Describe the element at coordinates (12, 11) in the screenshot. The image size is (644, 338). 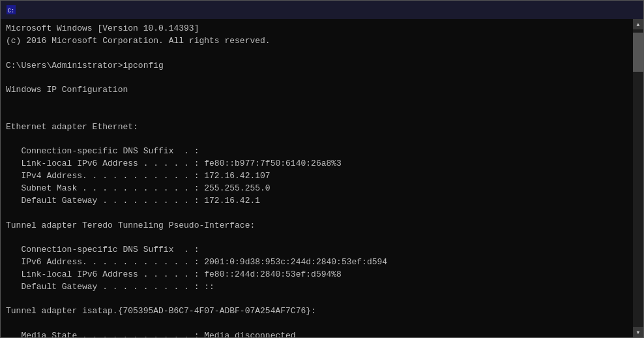
I see `svg-text: C:` at that location.